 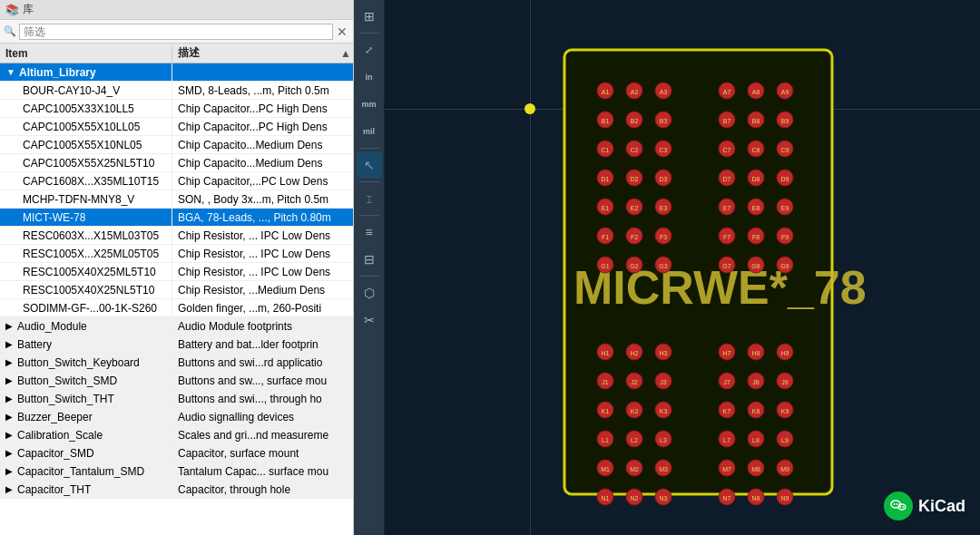 What do you see at coordinates (176, 10) in the screenshot?
I see `panel-header: 📚 库` at bounding box center [176, 10].